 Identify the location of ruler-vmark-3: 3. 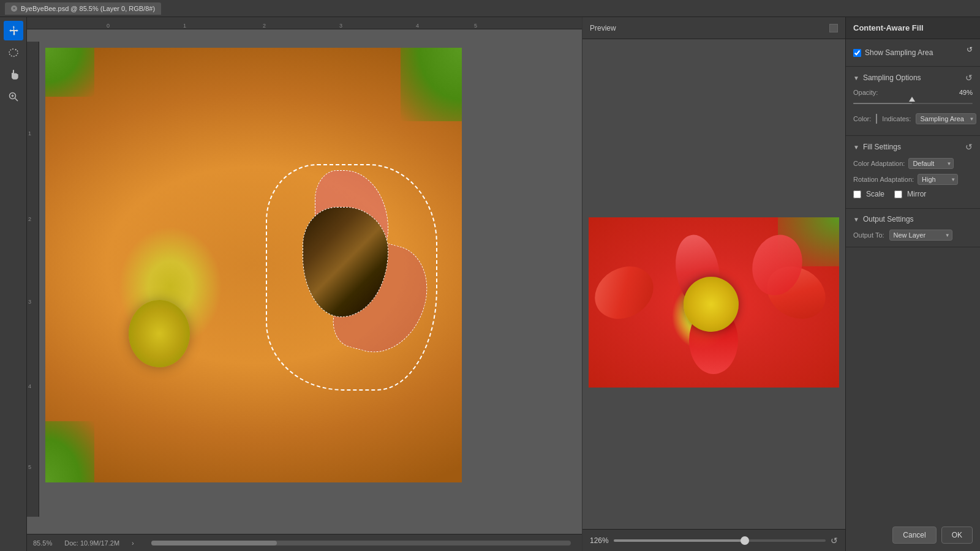
(29, 302).